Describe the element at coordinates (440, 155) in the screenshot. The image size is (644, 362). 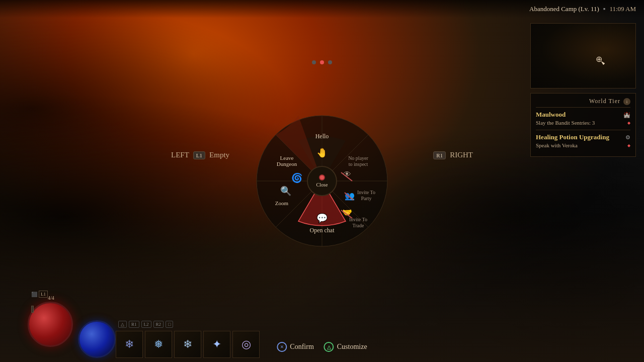
I see `r1-badge: R1` at that location.